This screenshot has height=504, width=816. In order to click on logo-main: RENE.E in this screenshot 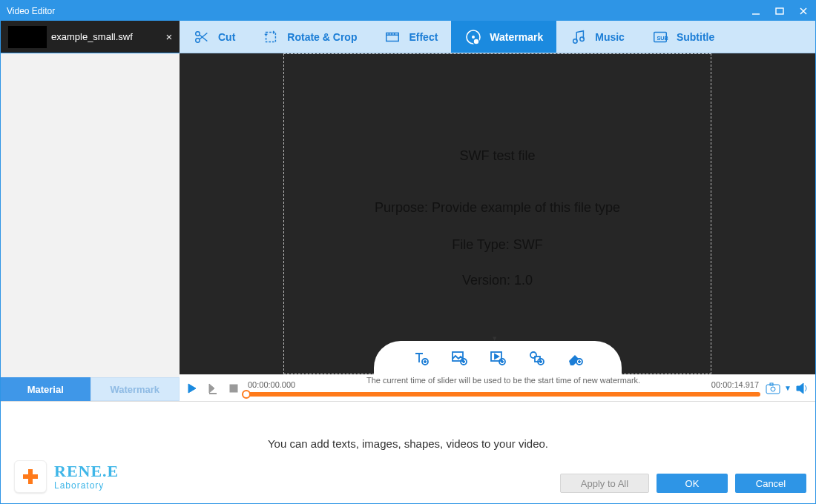, I will do `click(86, 471)`.